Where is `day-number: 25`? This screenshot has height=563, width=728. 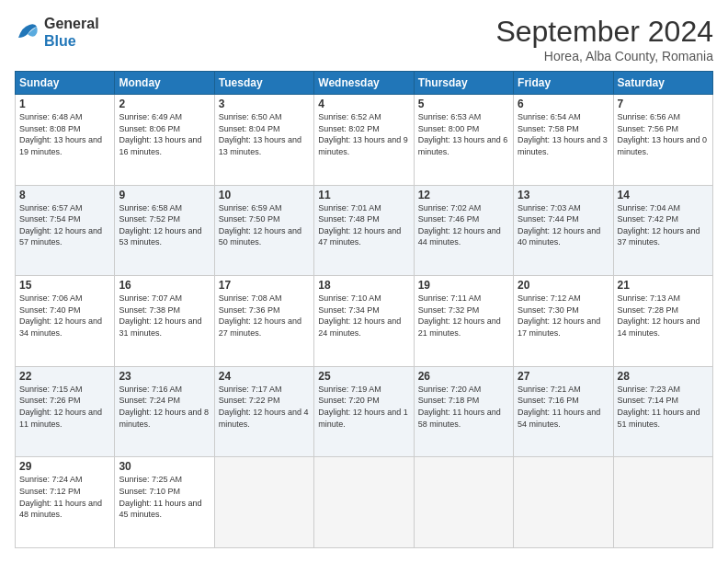
day-number: 25 is located at coordinates (364, 376).